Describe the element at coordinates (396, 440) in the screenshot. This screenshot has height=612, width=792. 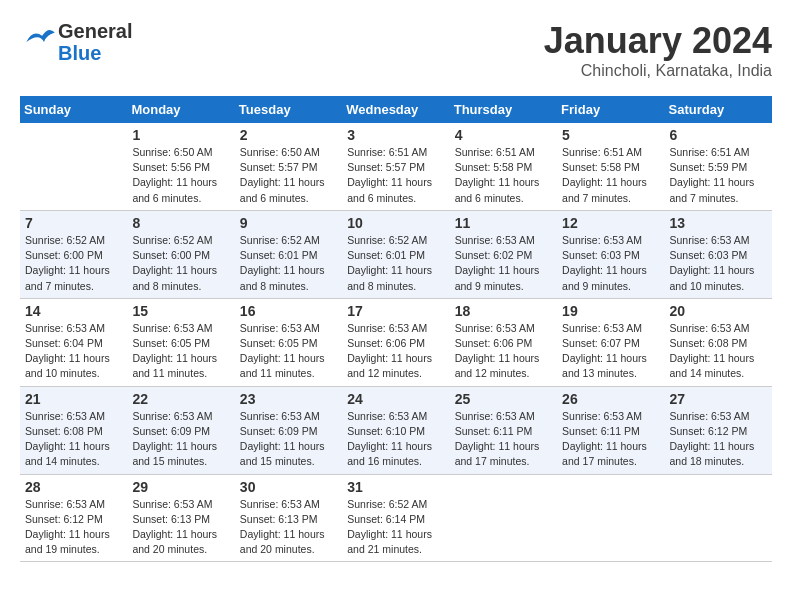
I see `day-info: Sunrise: 6:53 AM Sunset: 6:10 PM Dayligh…` at that location.